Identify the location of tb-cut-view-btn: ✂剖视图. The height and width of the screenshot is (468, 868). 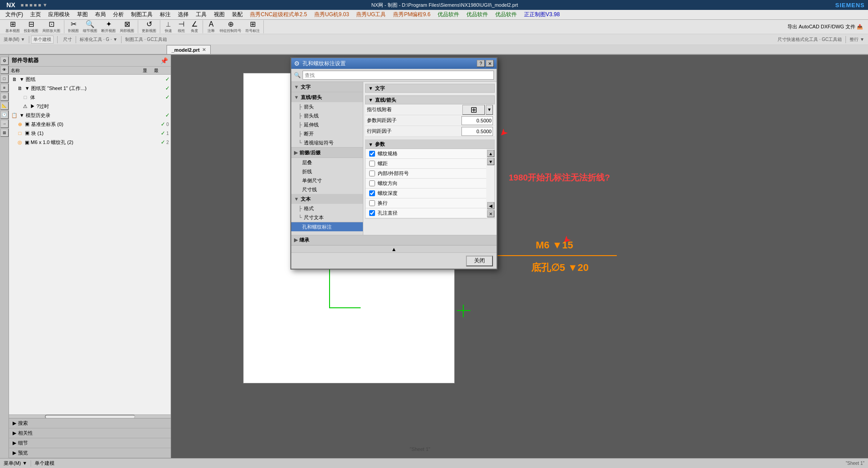
(73, 27).